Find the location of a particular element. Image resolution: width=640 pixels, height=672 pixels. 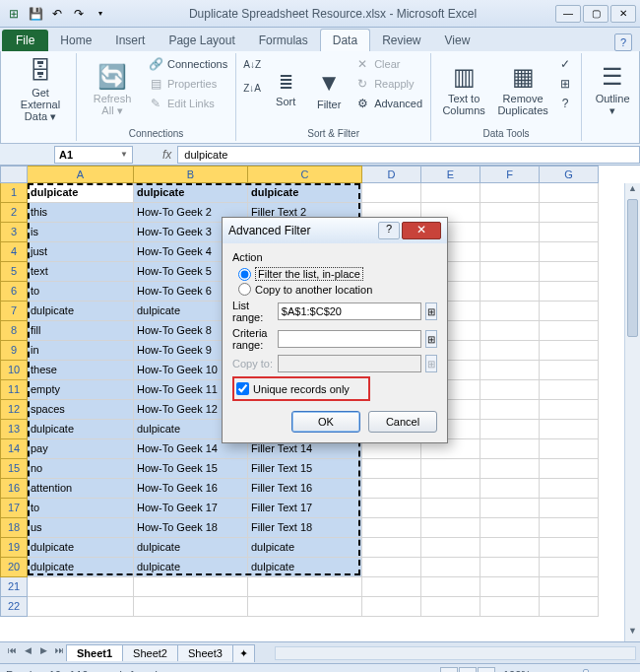

text-to-columns-button: ▥Text to Columns is located at coordinates (464, 90).